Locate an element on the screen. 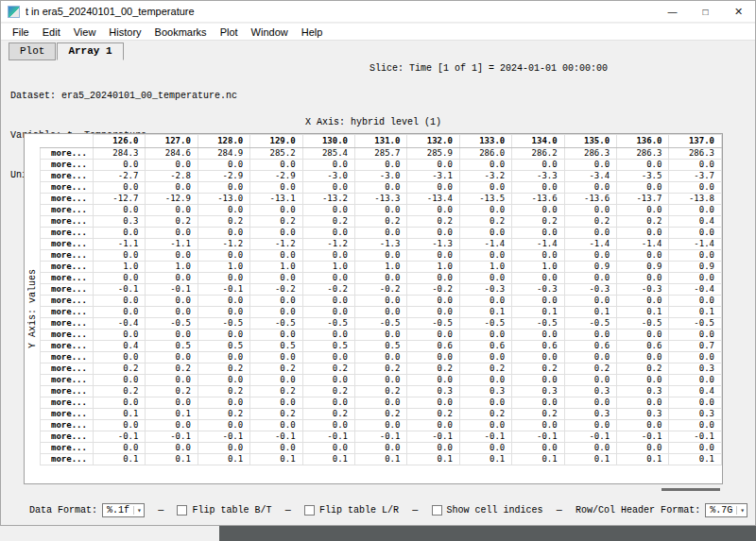 The height and width of the screenshot is (541, 756). table-cell: 284.3 is located at coordinates (119, 154).